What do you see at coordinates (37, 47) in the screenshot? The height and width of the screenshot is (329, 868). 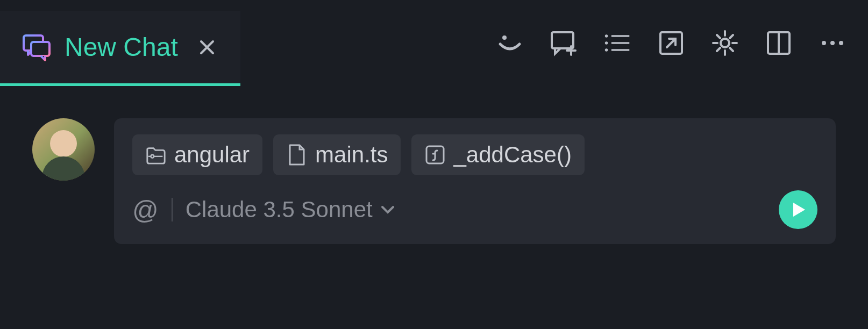 I see `chat-icon` at bounding box center [37, 47].